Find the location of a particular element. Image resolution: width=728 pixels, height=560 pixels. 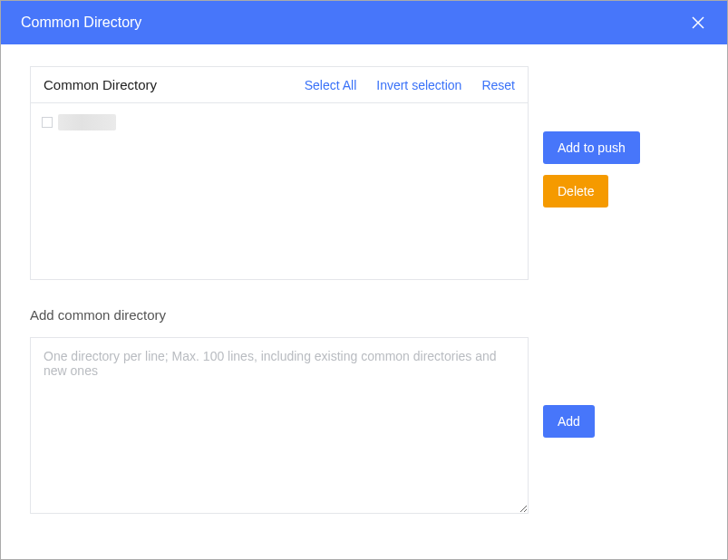

add-directory-label: Add common directory is located at coordinates (279, 315).